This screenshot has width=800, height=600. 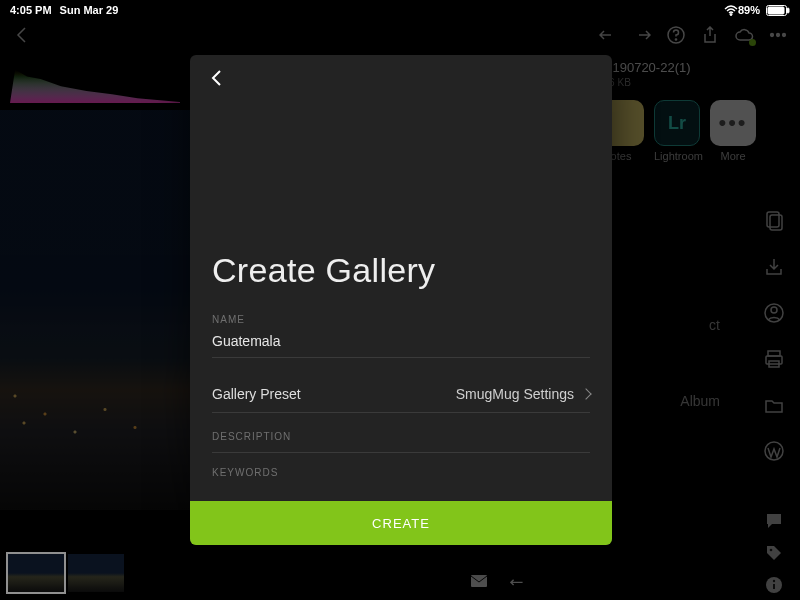 I want to click on chevron-right-icon, so click(x=586, y=394).